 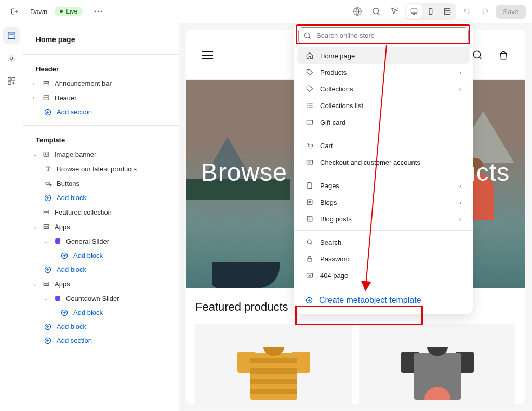 I want to click on apps-item-1: ⌄Apps, so click(x=101, y=227).